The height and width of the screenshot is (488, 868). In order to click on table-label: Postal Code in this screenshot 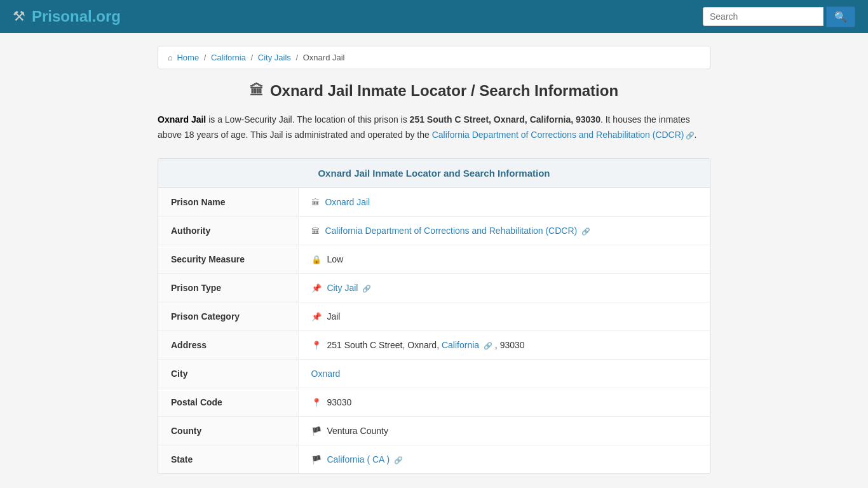, I will do `click(228, 402)`.